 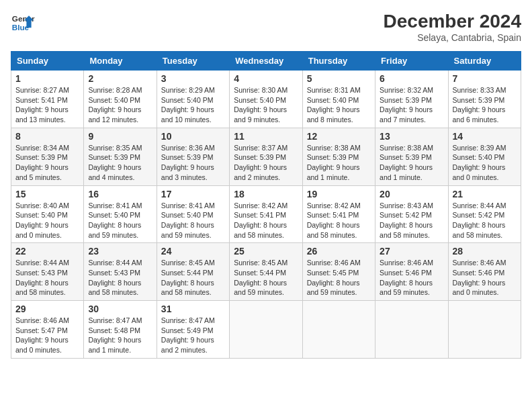 What do you see at coordinates (339, 272) in the screenshot?
I see `calendar-cell: 26Sunrise: 8:46 AM Sunset: 5:45 PM Dayli…` at bounding box center [339, 272].